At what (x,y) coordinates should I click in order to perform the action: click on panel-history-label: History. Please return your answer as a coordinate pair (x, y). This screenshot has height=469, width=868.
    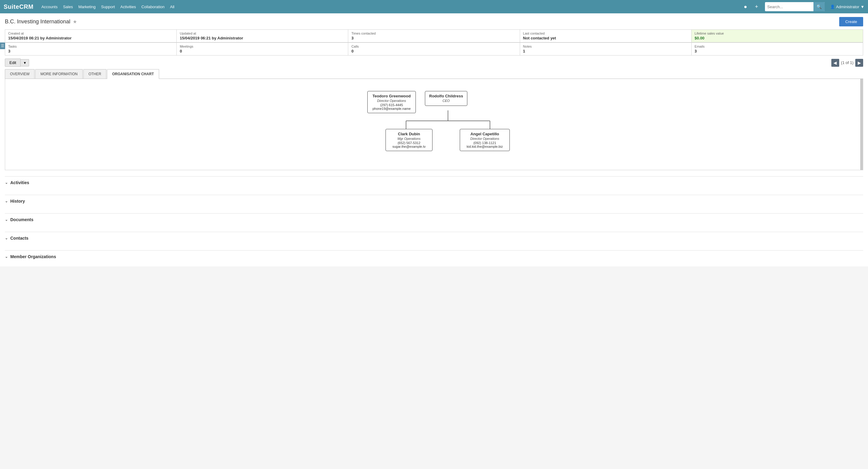
    Looking at the image, I should click on (18, 201).